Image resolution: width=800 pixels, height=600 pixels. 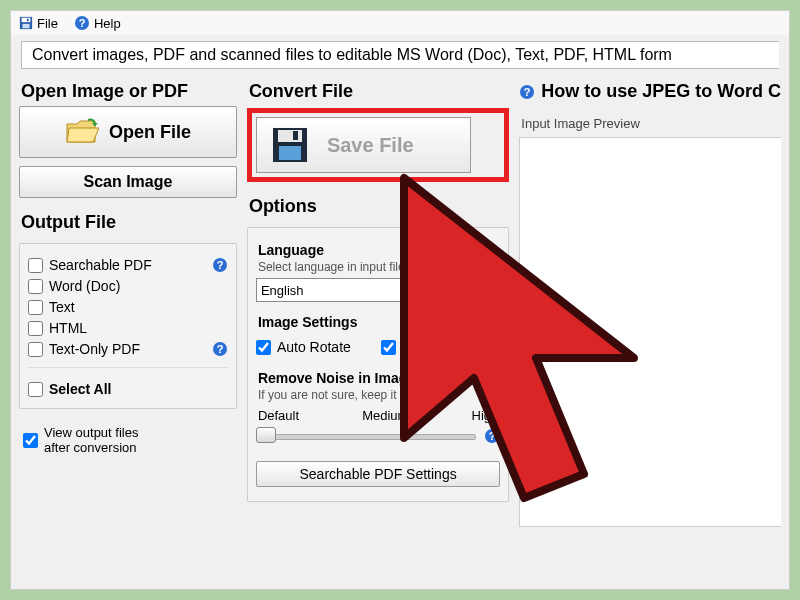 What do you see at coordinates (82, 132) in the screenshot?
I see `folder-icon` at bounding box center [82, 132].